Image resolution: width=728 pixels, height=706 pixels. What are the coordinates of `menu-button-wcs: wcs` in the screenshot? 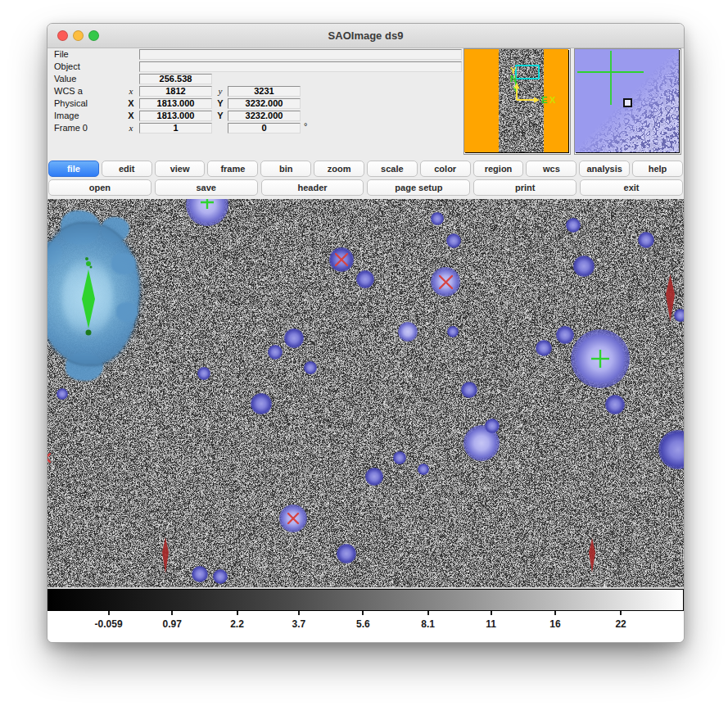 It's located at (551, 169).